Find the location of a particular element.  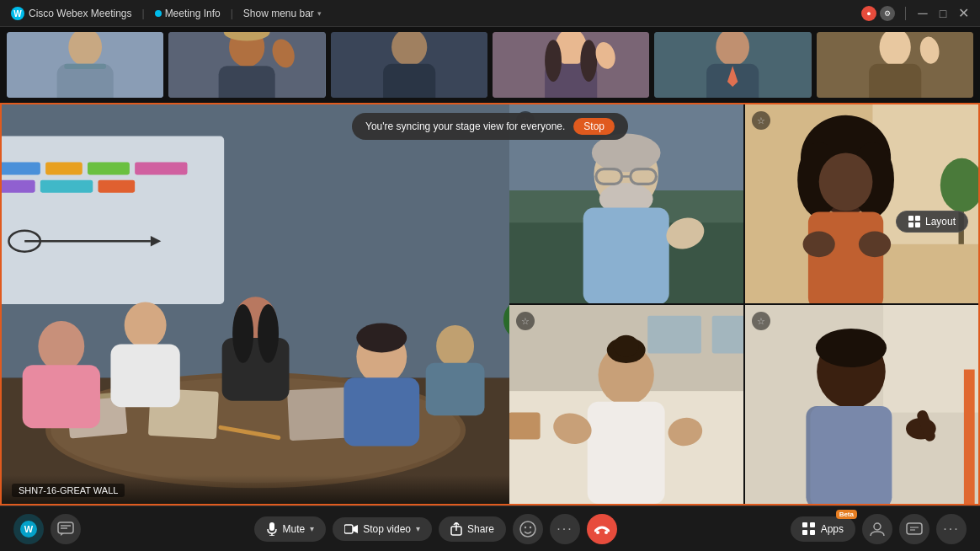

maximize-button: □ is located at coordinates (943, 13).